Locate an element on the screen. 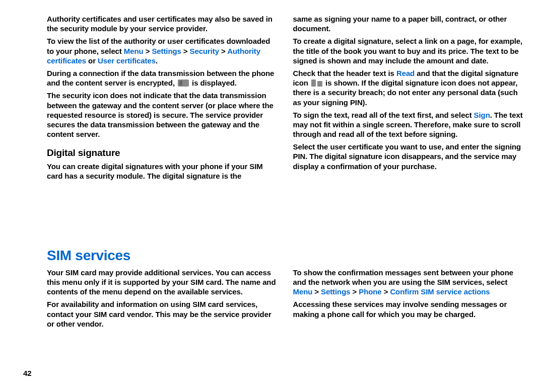 This screenshot has height=392, width=544. body-text: To view the list of the authority or use… is located at coordinates (163, 51).